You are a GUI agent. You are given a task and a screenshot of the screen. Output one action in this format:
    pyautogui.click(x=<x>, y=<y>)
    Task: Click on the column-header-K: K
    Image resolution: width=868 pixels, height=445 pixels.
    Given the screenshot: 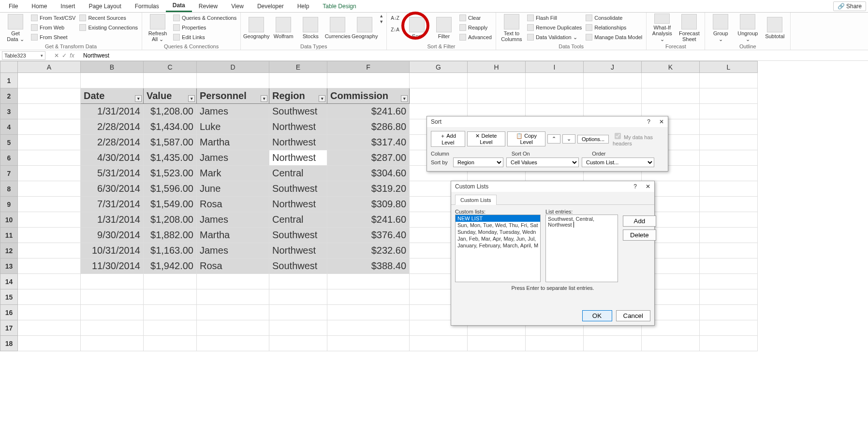 What is the action you would take?
    pyautogui.click(x=671, y=67)
    